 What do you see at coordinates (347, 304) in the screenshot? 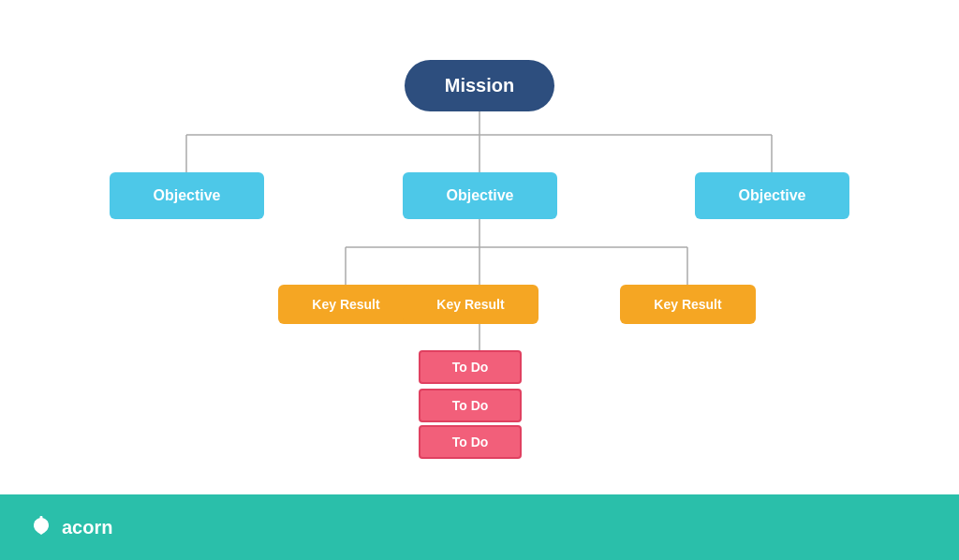
I see `key-result-node-1: Key Result` at bounding box center [347, 304].